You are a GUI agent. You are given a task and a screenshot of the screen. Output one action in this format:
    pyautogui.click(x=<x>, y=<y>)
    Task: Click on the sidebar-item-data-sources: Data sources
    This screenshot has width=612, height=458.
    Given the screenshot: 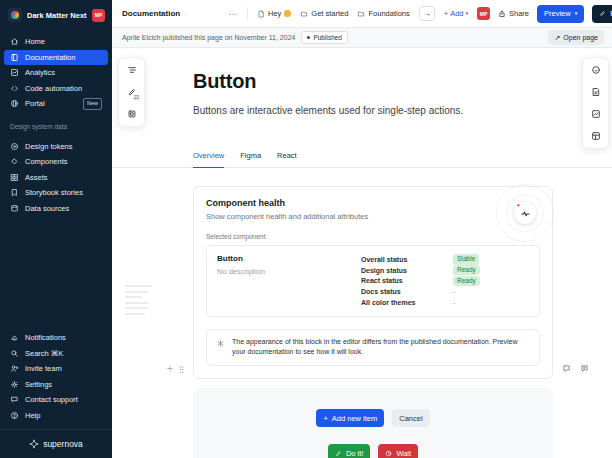 What is the action you would take?
    pyautogui.click(x=56, y=209)
    